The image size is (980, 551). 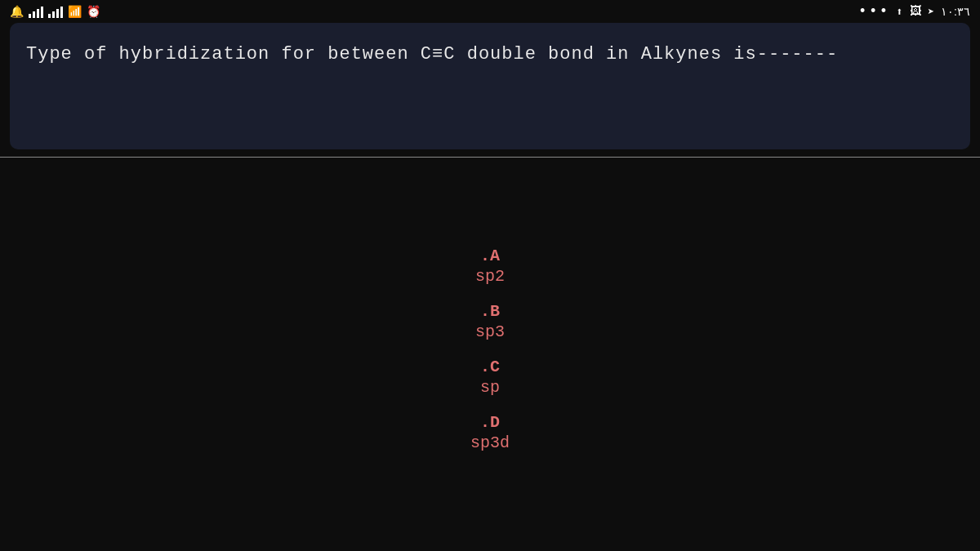 I want to click on option-value-1: sp3, so click(x=490, y=331).